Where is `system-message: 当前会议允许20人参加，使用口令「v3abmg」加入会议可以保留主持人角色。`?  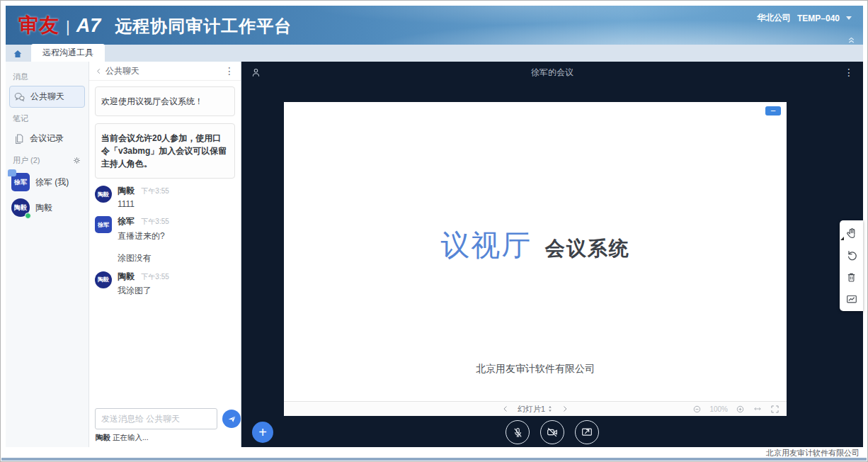
system-message: 当前会议允许20人参加，使用口令「v3abmg」加入会议可以保留主持人角色。 is located at coordinates (165, 151).